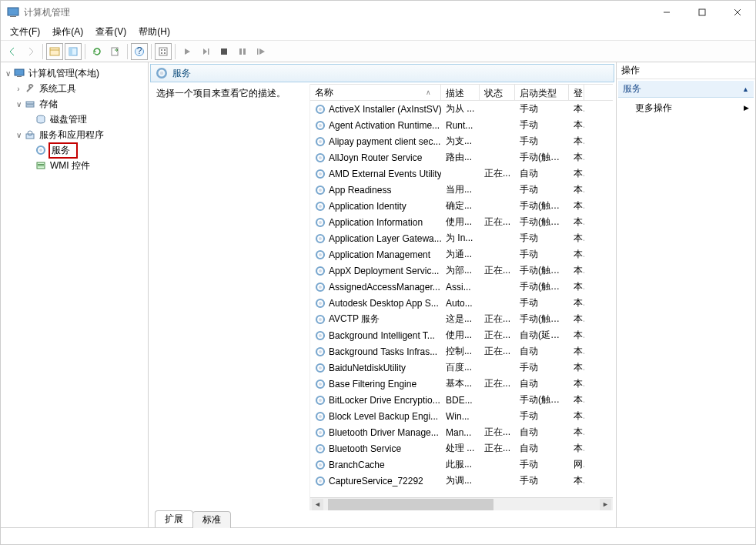  What do you see at coordinates (115, 52) in the screenshot?
I see `export-button` at bounding box center [115, 52].